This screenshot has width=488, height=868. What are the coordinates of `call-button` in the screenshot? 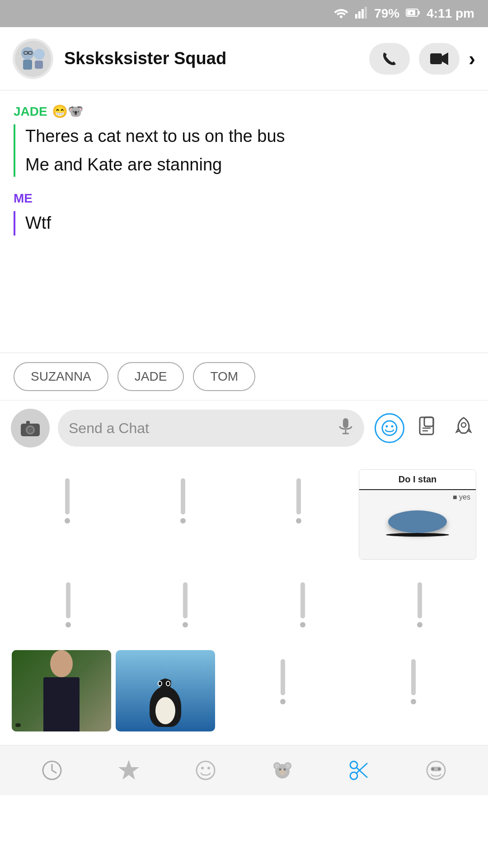 It's located at (389, 59).